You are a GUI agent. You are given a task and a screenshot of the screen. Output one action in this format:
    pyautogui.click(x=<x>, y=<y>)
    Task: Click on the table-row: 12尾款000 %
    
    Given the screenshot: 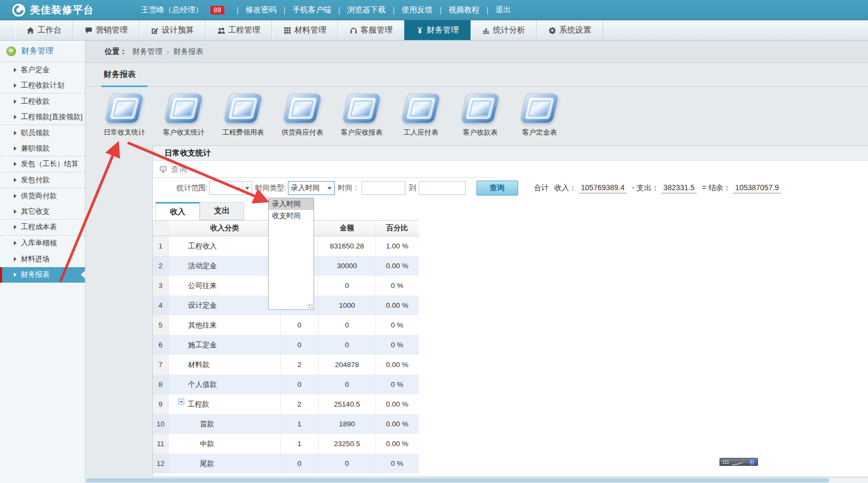 What is the action you would take?
    pyautogui.click(x=286, y=464)
    